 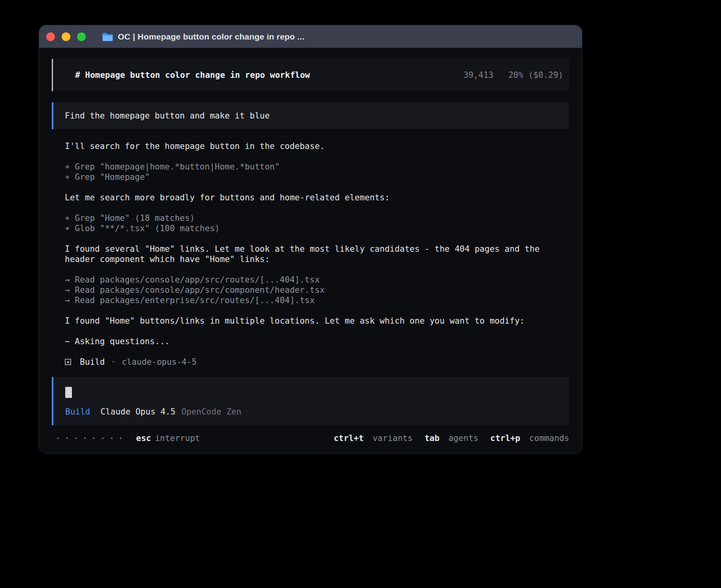 What do you see at coordinates (108, 37) in the screenshot?
I see `folder-icon` at bounding box center [108, 37].